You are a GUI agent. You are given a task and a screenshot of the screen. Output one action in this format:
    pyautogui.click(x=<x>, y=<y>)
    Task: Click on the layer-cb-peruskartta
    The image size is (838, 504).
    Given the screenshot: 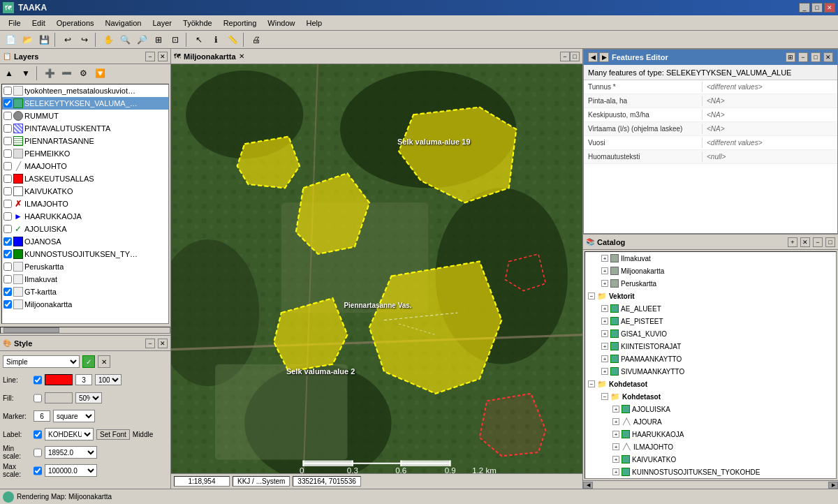 What is the action you would take?
    pyautogui.click(x=8, y=267)
    